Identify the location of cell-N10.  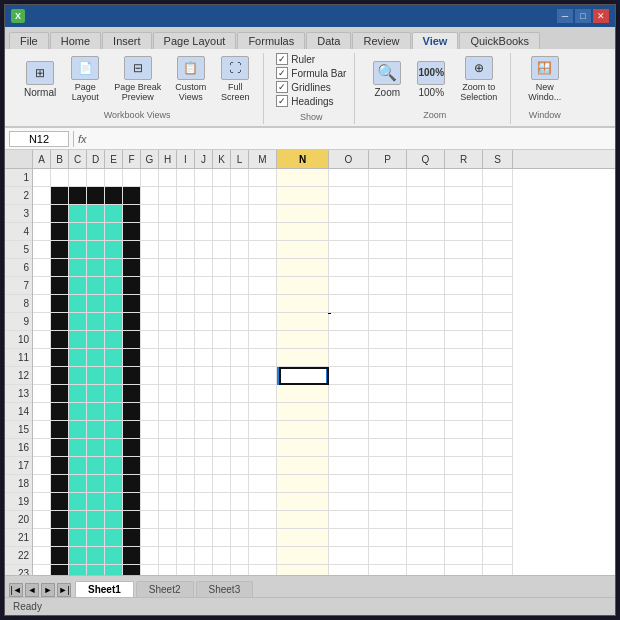
(302, 340).